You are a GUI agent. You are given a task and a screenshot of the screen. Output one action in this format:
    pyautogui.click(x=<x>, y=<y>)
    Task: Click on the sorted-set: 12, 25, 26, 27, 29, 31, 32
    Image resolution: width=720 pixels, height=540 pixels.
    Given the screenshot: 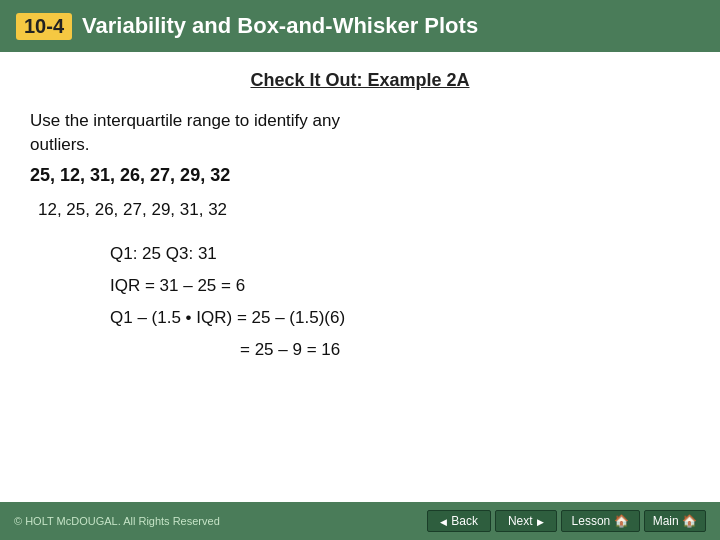 What is the action you would take?
    pyautogui.click(x=360, y=210)
    